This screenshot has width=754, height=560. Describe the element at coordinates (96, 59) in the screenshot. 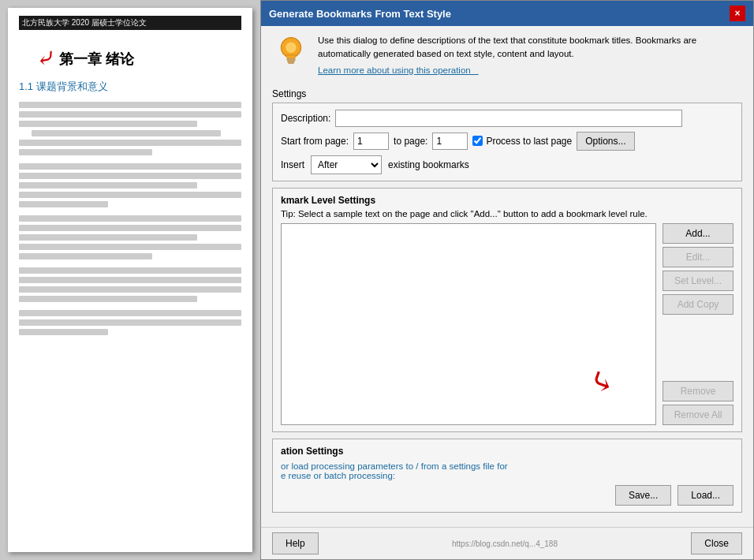

I see `chapter-title: 第一章 绪论` at that location.